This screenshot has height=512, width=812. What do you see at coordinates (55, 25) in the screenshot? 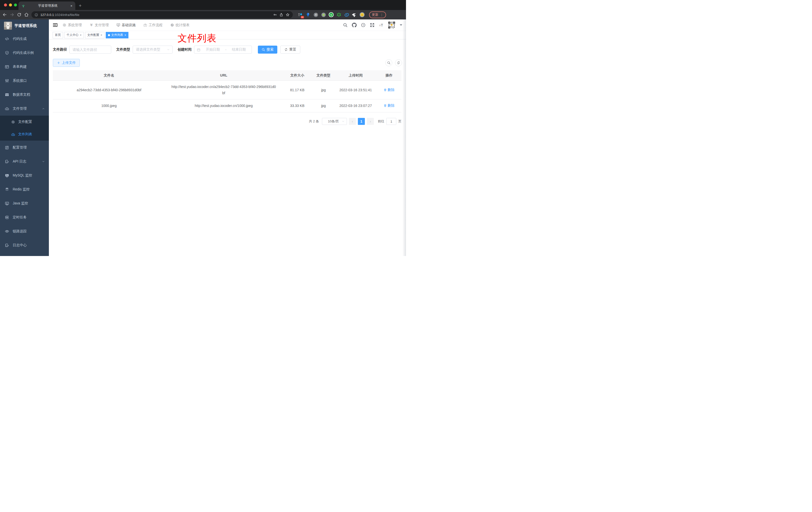
I see `sidebar-toggle-icon` at bounding box center [55, 25].